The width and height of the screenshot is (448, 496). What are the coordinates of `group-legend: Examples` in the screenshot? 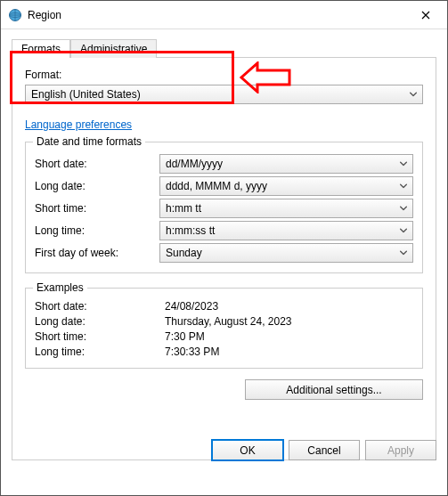 It's located at (61, 288).